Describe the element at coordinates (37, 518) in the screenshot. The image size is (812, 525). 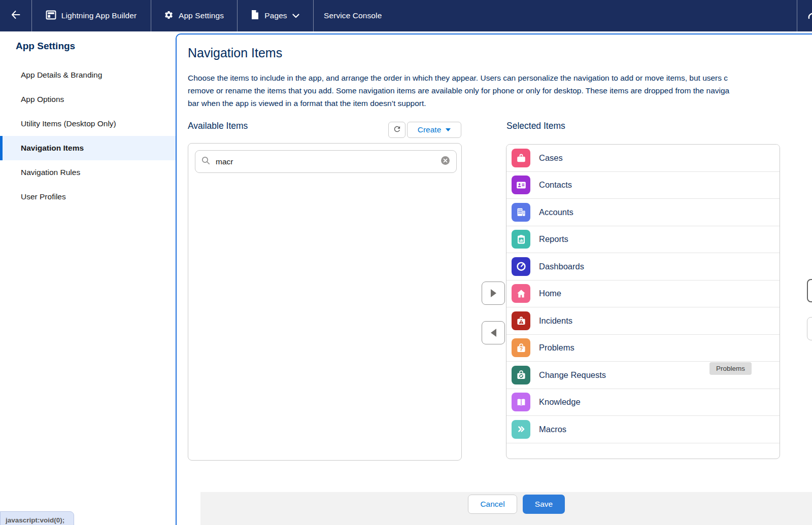
I see `browser-status-bar: javascript:void(0);` at that location.